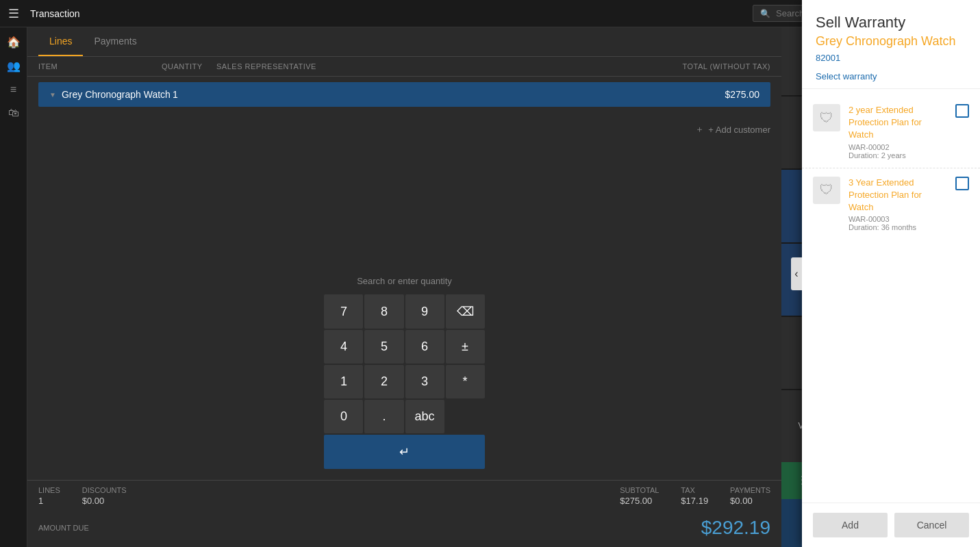  I want to click on warranty-name-1: 2 year Extended Protection Plan for Watc…, so click(898, 123).